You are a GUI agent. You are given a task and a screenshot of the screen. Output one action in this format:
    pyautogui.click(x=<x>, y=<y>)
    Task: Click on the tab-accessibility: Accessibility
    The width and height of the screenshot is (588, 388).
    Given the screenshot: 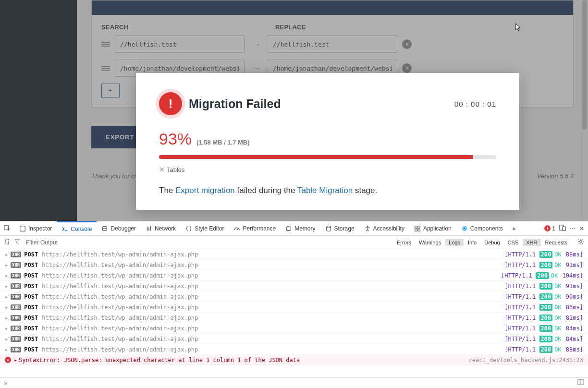 What is the action you would take?
    pyautogui.click(x=384, y=229)
    